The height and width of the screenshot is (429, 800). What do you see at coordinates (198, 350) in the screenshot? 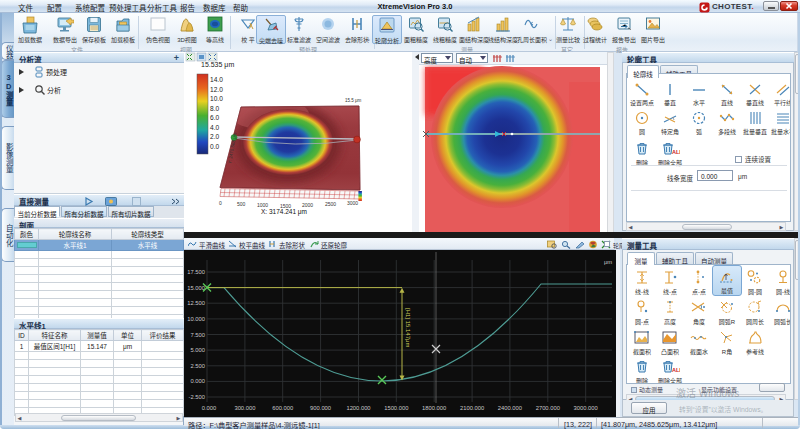
I see `svg-text: 5.000` at bounding box center [198, 350].